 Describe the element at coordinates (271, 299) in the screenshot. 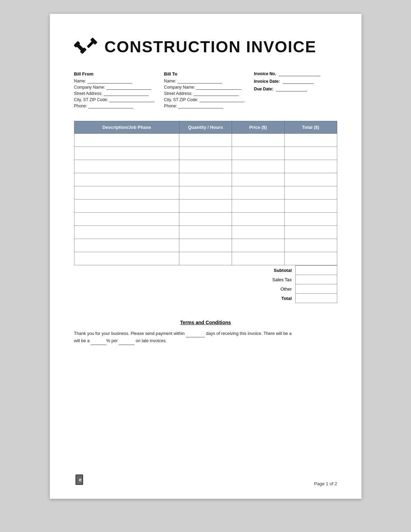

I see `total-label: Total` at that location.